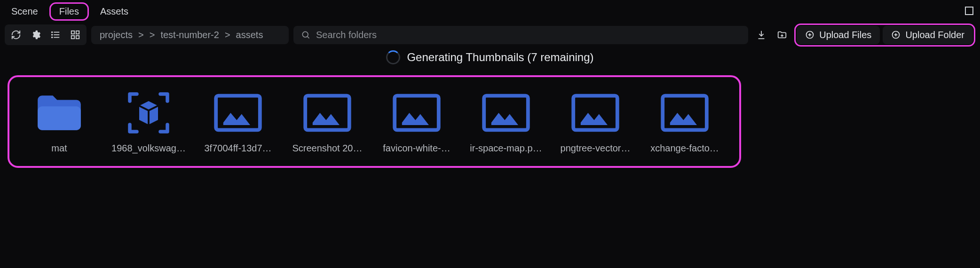 Image resolution: width=980 pixels, height=268 pixels. I want to click on tab-bar: Scene Files Assets, so click(490, 11).